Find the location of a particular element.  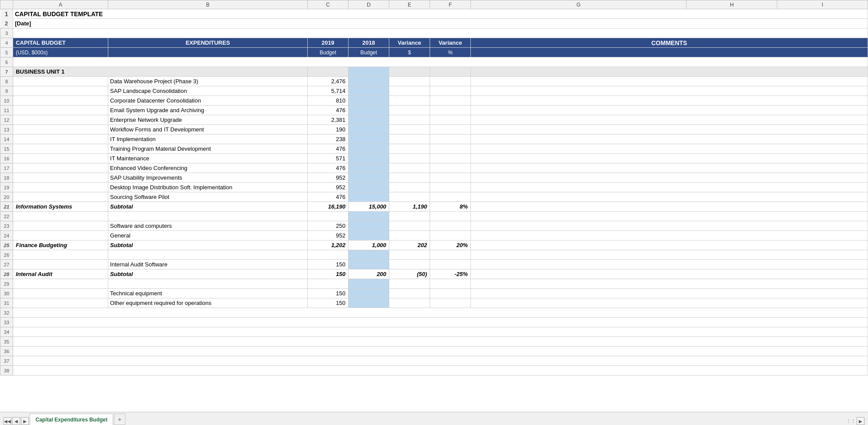

subtotal-audit-variance-pct: -25% is located at coordinates (451, 274).